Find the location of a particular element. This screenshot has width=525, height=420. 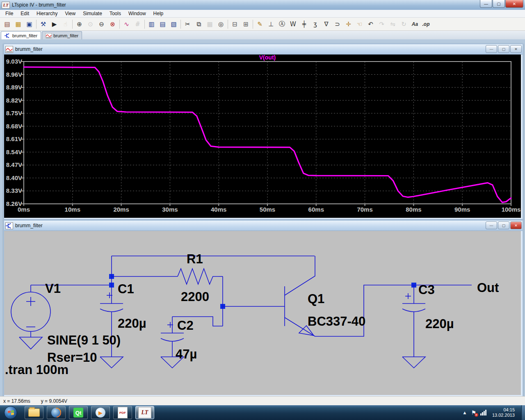

menu-file: File is located at coordinates (9, 14).